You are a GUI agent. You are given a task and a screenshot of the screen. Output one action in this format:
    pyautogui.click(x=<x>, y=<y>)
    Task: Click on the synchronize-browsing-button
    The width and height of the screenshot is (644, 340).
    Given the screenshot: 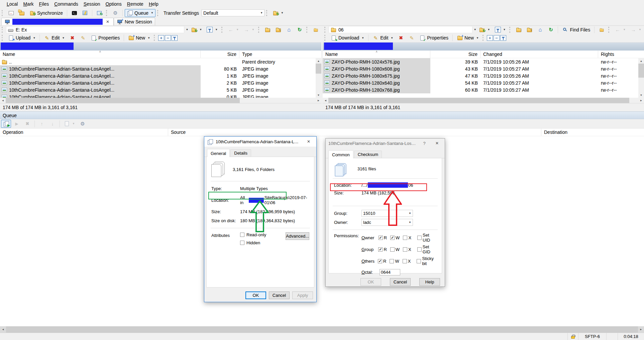 What is the action you would take?
    pyautogui.click(x=22, y=13)
    